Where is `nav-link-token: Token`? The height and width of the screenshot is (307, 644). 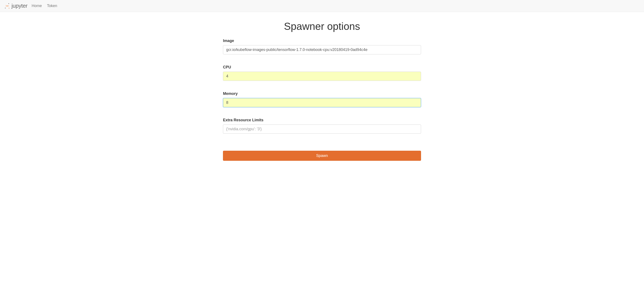 nav-link-token: Token is located at coordinates (52, 6).